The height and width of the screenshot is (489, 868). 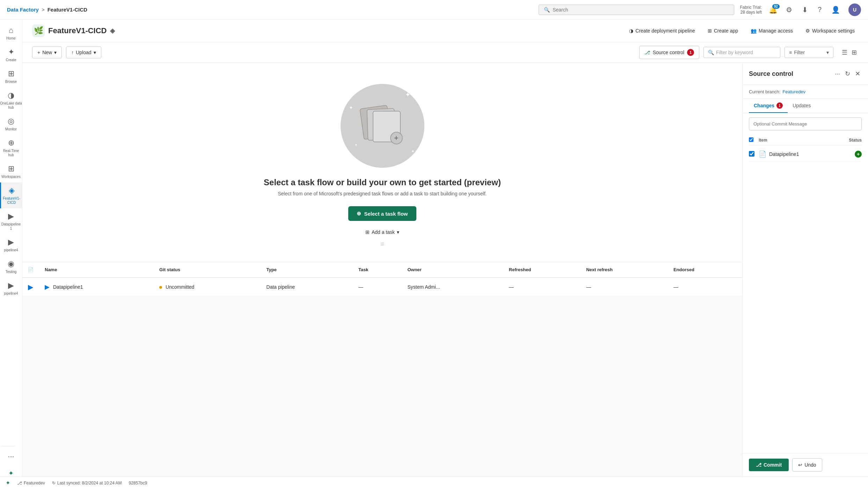 What do you see at coordinates (542, 270) in the screenshot?
I see `th-refreshed: Refreshed` at bounding box center [542, 270].